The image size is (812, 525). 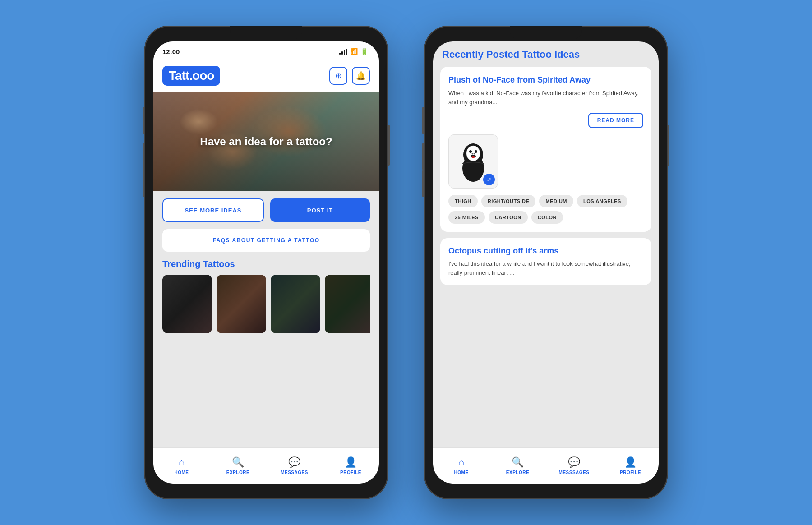 What do you see at coordinates (546, 268) in the screenshot?
I see `card-2-desc: I've had this idea for a while and I wan…` at bounding box center [546, 268].